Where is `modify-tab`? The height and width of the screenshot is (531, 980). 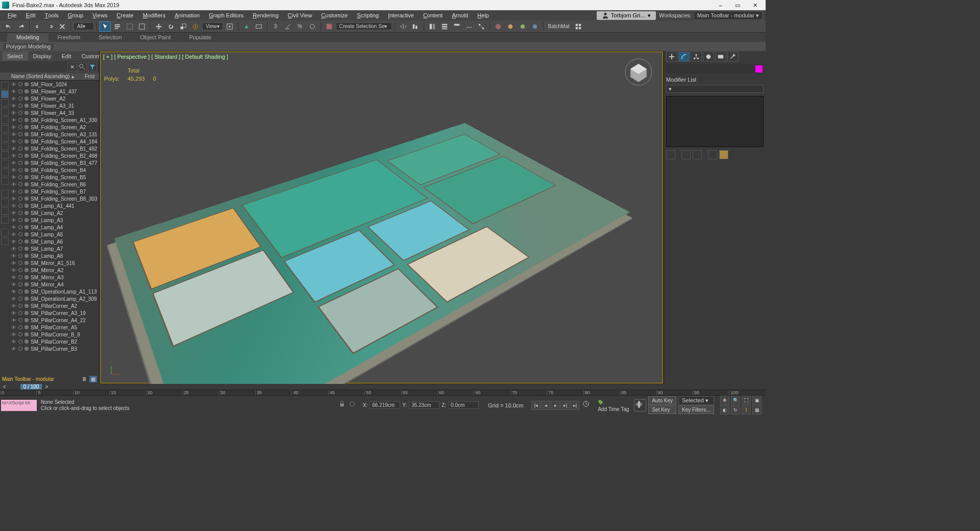
modify-tab is located at coordinates (684, 57).